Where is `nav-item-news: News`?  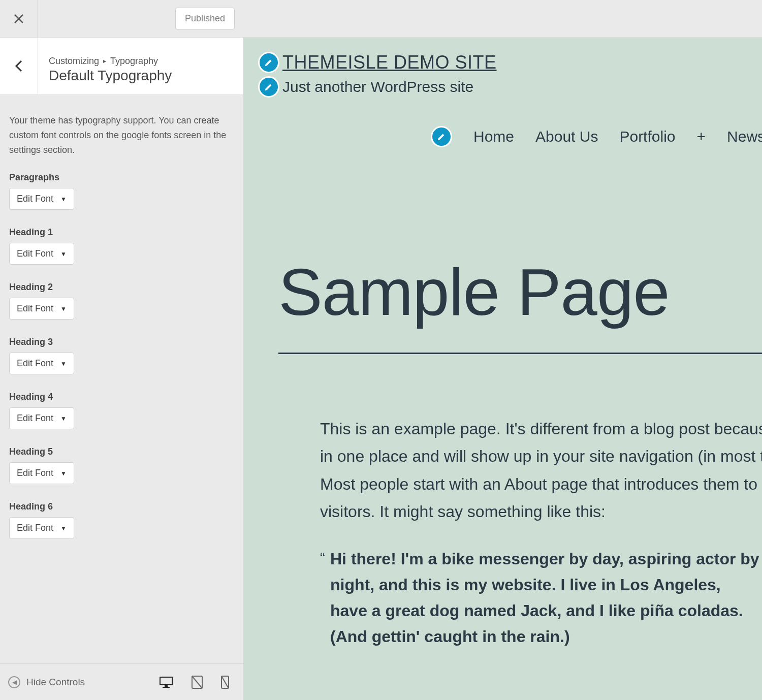 nav-item-news: News is located at coordinates (745, 137).